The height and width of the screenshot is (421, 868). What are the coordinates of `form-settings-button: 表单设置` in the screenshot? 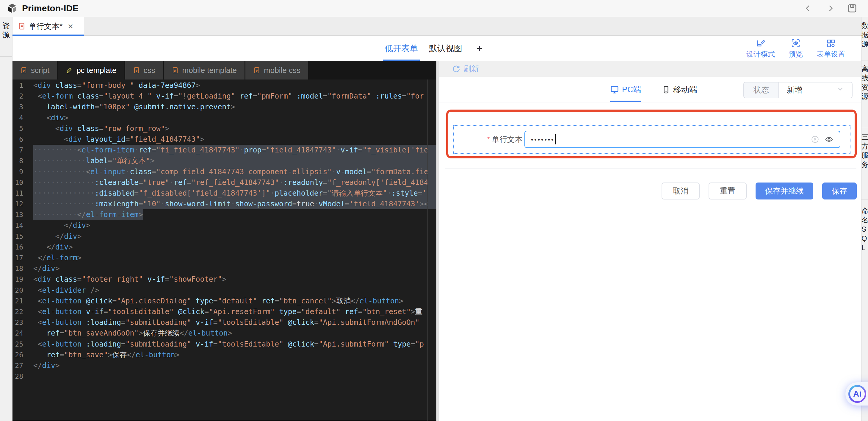 It's located at (831, 49).